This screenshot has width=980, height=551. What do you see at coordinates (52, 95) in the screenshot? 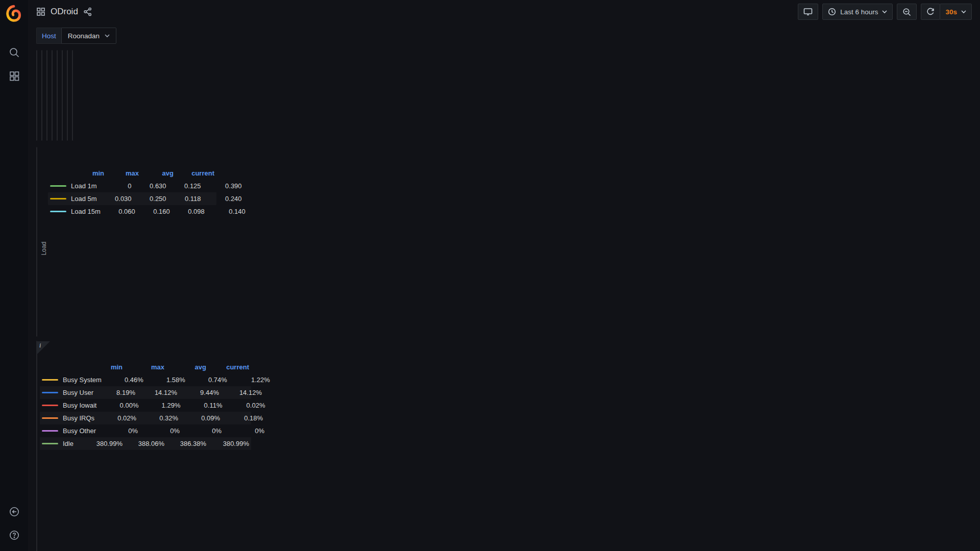
I see `gauge-panel: RootFS Used0508010063.34%` at bounding box center [52, 95].